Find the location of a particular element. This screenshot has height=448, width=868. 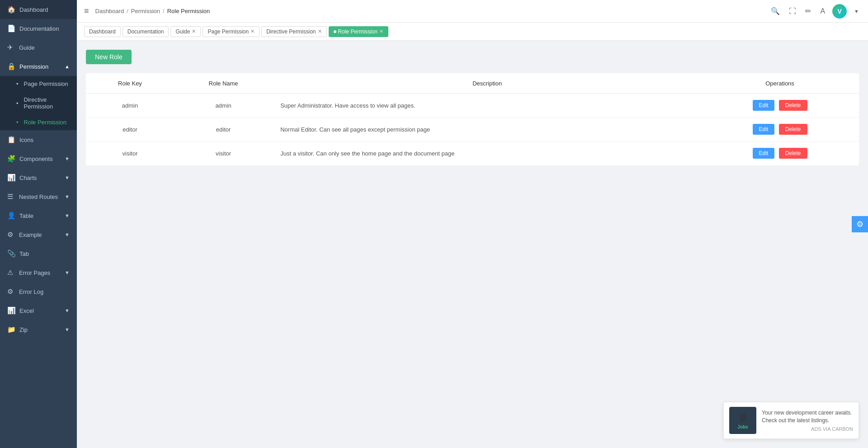

sidebar-item-label: Components is located at coordinates (40, 159).